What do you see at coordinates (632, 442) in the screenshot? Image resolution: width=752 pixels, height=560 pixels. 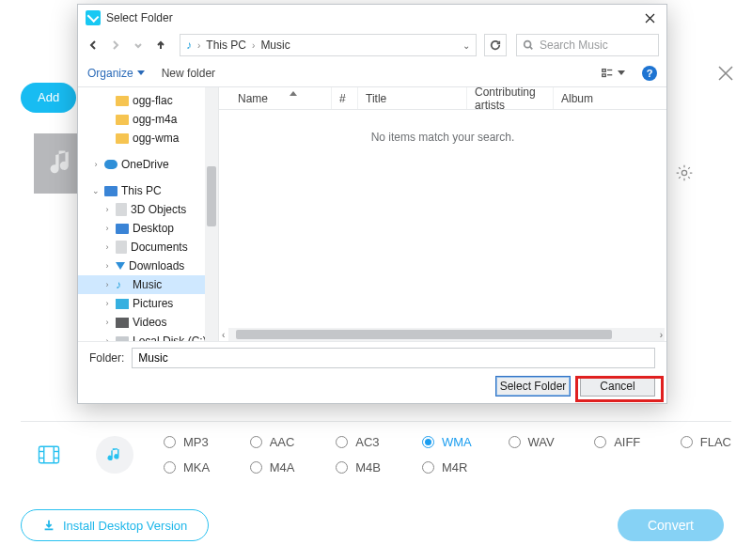 I see `format-aiff: AIFF` at bounding box center [632, 442].